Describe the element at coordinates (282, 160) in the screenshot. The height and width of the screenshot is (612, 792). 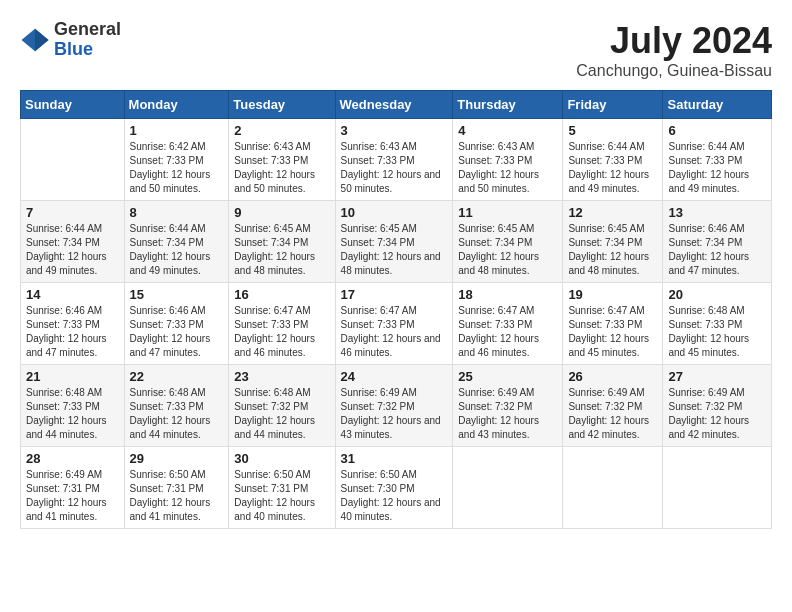
I see `calendar-cell: 2Sunrise: 6:43 AM Sunset: 7:33 PM Daylig…` at that location.